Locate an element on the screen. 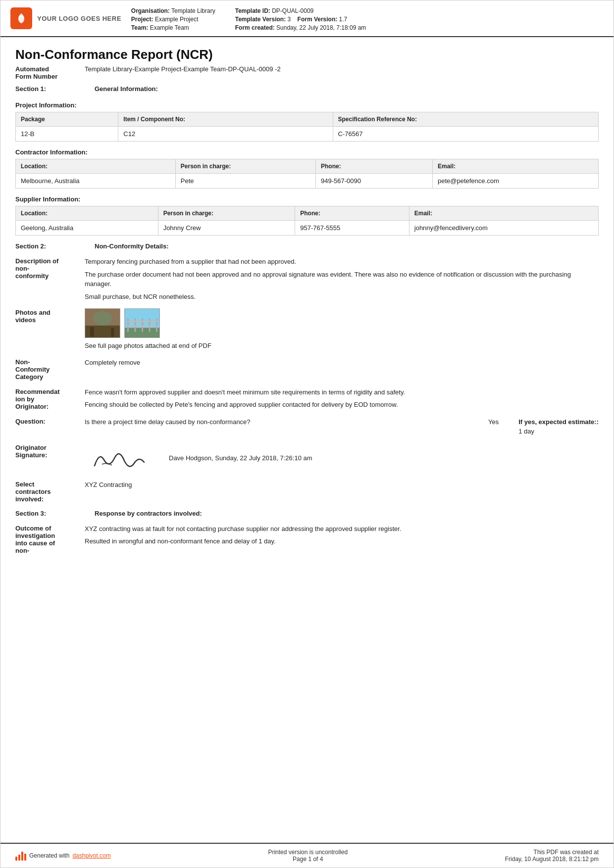 This screenshot has width=614, height=868. supplier-info-title: Supplier Information: is located at coordinates (307, 199).